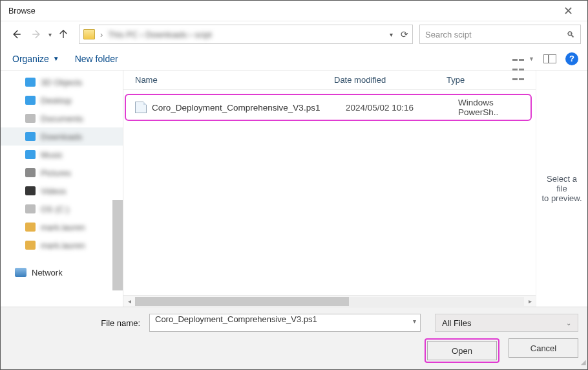  I want to click on view-mode-button: ▼, so click(523, 59).